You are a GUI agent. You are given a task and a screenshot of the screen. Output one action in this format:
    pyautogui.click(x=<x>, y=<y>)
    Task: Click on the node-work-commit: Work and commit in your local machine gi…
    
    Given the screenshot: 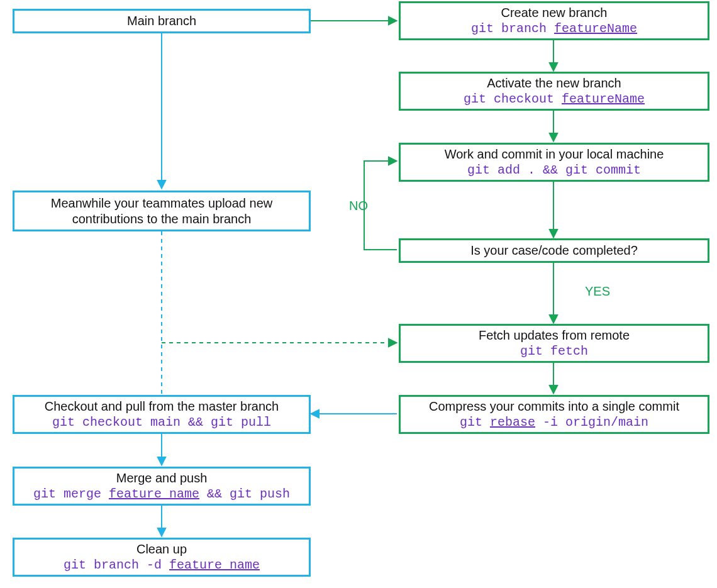 What is the action you would take?
    pyautogui.click(x=554, y=162)
    